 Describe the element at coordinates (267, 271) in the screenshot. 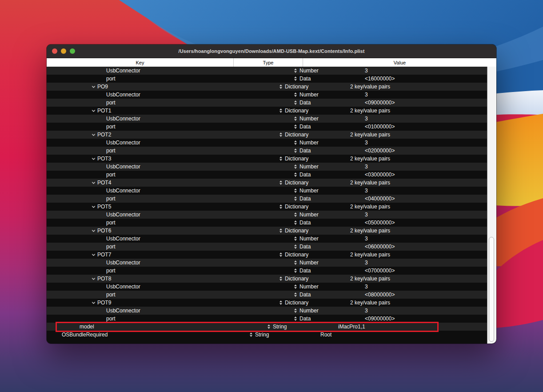

I see `table-row: port Data <07000000>` at that location.